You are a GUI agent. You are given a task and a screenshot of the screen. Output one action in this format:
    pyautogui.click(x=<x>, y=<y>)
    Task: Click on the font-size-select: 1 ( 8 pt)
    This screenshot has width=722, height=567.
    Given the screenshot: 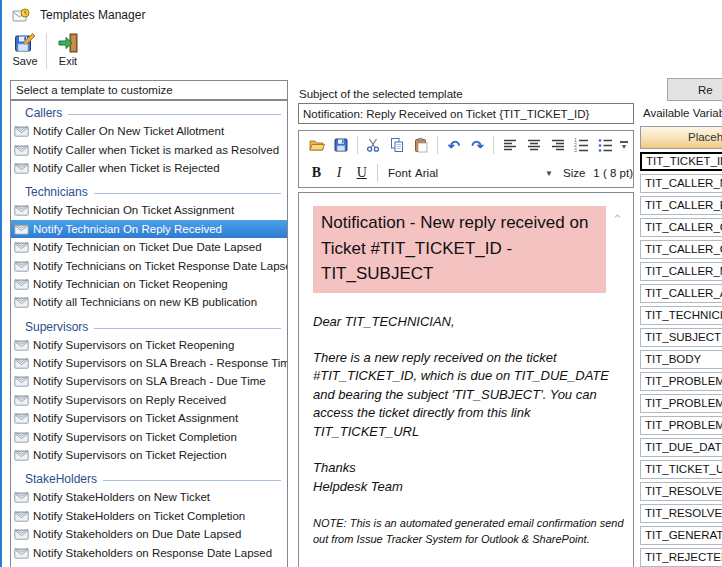 What is the action you would take?
    pyautogui.click(x=613, y=173)
    